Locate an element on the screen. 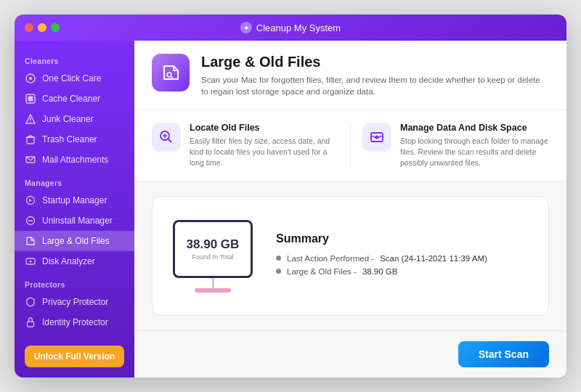 This screenshot has height=392, width=581. sidebar-label-cache-cleaner: Cache Cleaner is located at coordinates (71, 99).